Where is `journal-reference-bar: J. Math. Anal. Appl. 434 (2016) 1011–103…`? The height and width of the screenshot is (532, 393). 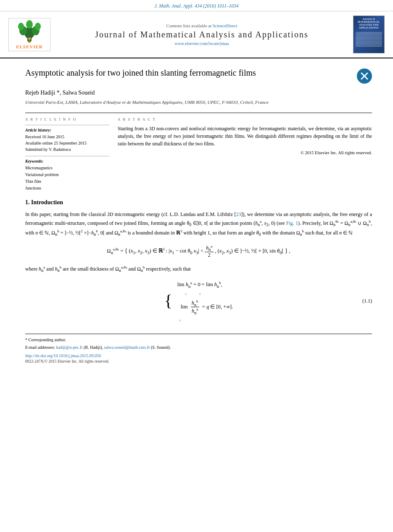
journal-reference-bar: J. Math. Anal. Appl. 434 (2016) 1011–103… is located at coordinates (197, 6).